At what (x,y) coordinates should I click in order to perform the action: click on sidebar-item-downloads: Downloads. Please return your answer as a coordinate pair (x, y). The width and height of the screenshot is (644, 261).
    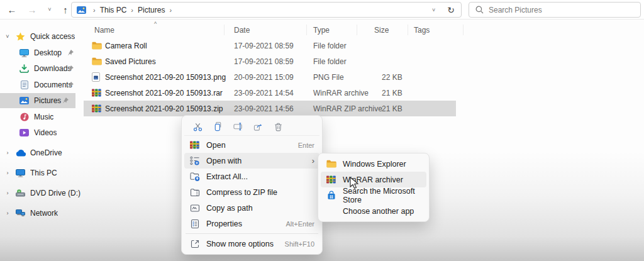
    Looking at the image, I should click on (40, 69).